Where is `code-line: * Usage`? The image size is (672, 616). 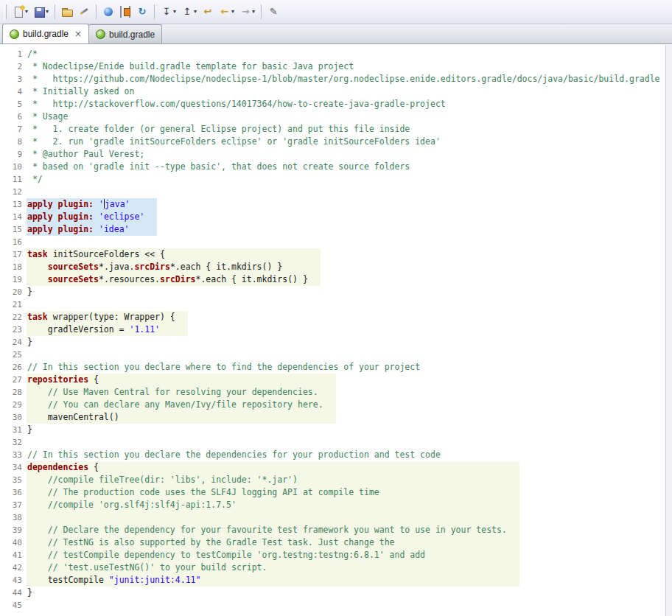 code-line: * Usage is located at coordinates (346, 116).